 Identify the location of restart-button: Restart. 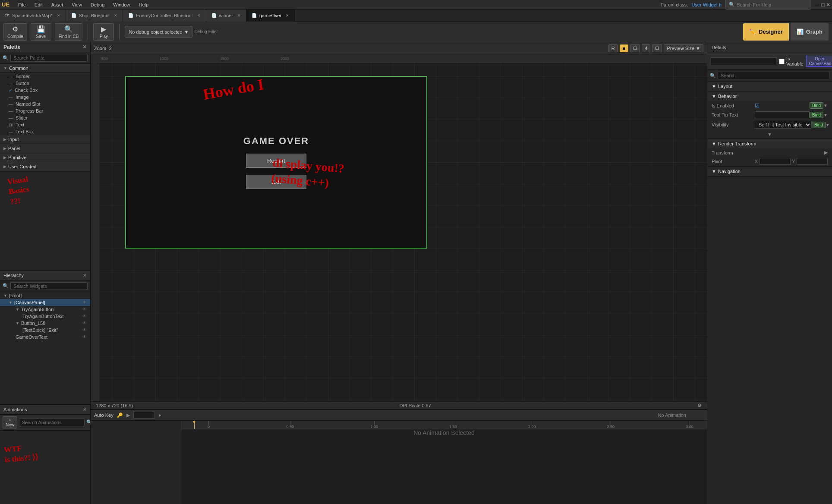
(276, 161).